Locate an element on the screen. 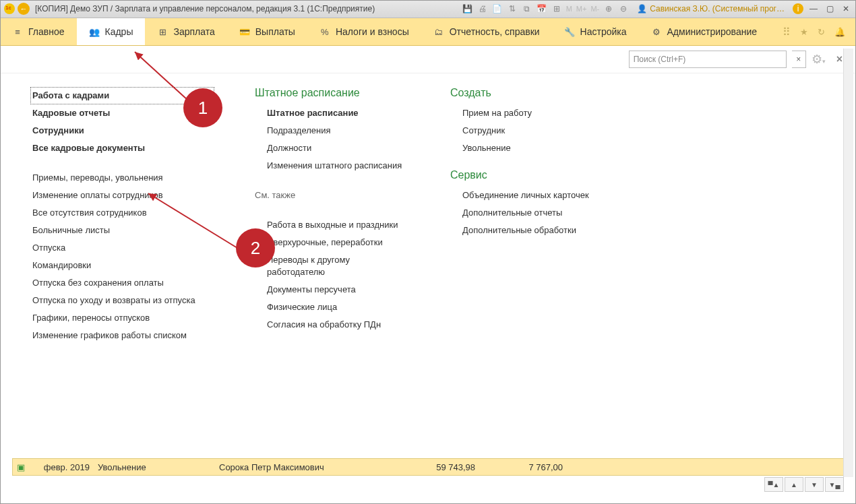  nav-link: Дополнительные обработки is located at coordinates (534, 230).